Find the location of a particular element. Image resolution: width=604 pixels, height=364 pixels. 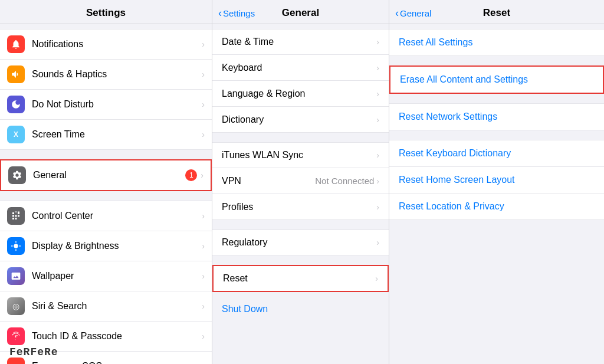

settings-item-notifications: Notifications › is located at coordinates (106, 44).